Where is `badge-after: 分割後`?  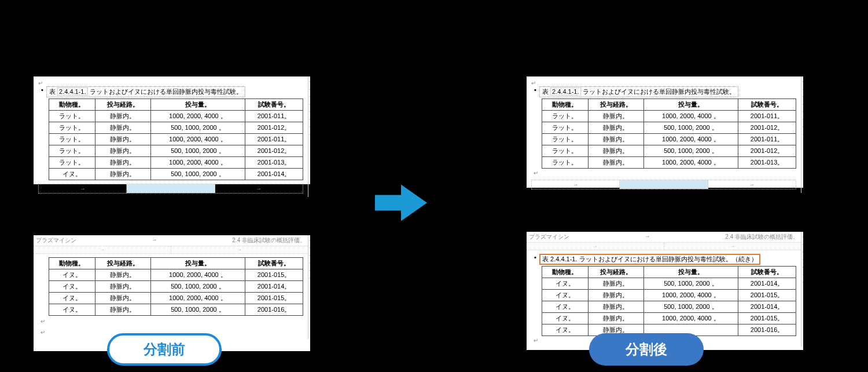
badge-after: 分割後 is located at coordinates (646, 349).